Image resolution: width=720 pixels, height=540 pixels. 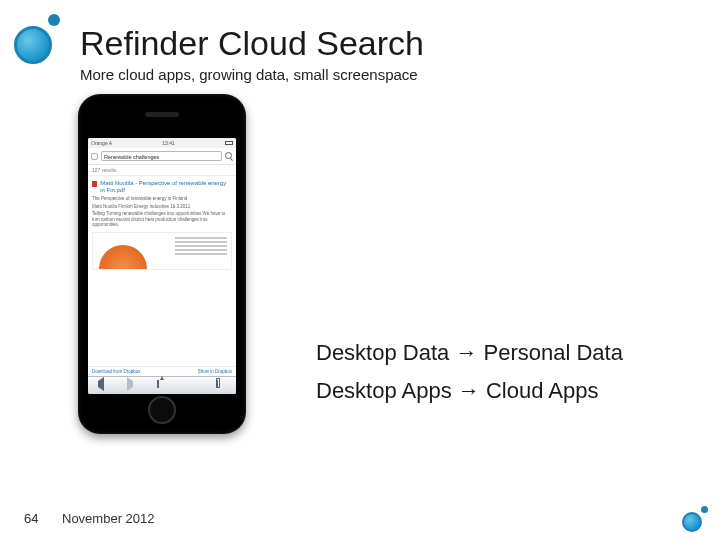 I want to click on forward-icon, so click(x=132, y=386).